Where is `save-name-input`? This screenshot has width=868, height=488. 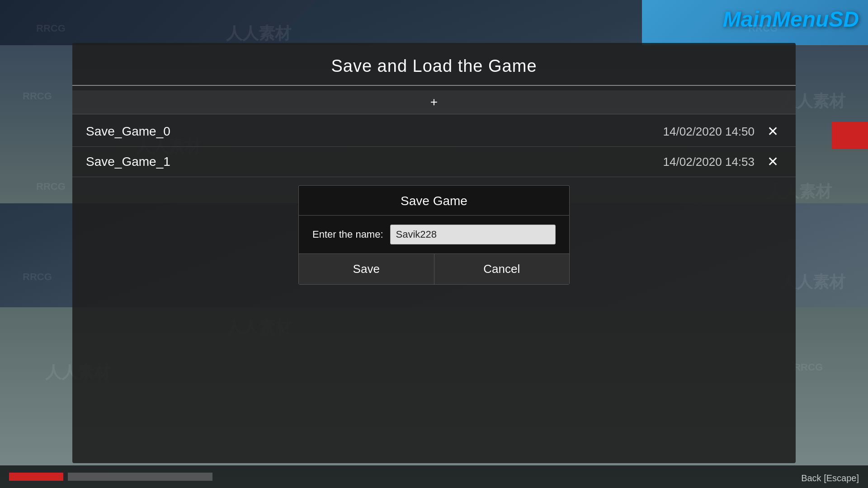 save-name-input is located at coordinates (473, 235).